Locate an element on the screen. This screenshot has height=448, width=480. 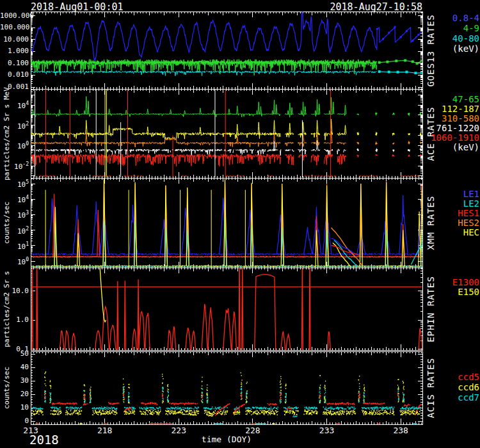
y-tick-label-goes13: 0.100 is located at coordinates (14, 63).